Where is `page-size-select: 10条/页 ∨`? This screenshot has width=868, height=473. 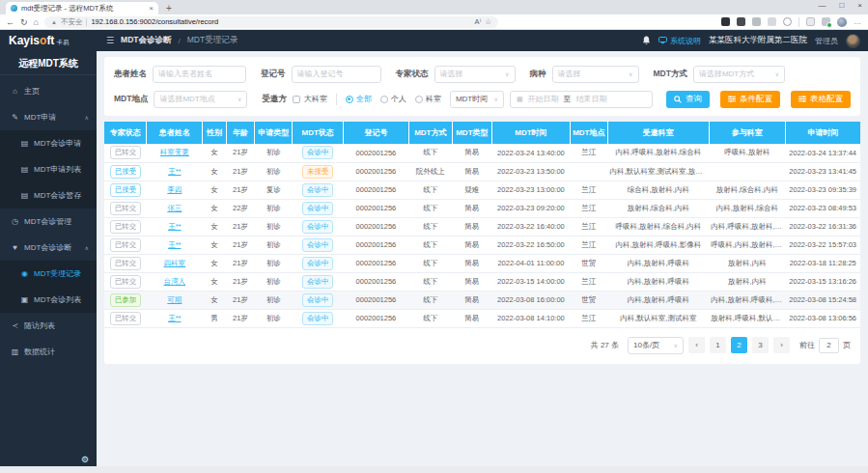
page-size-select: 10条/页 ∨ is located at coordinates (656, 346).